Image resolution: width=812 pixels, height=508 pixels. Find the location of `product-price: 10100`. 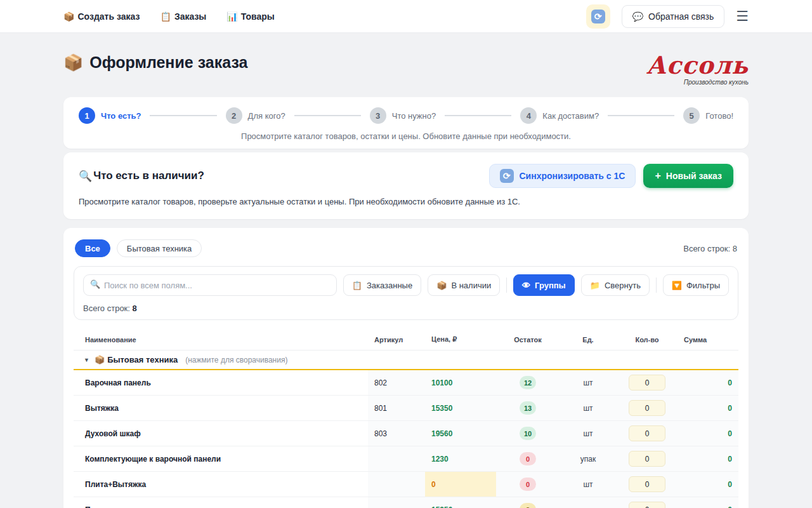

product-price: 10100 is located at coordinates (442, 383).